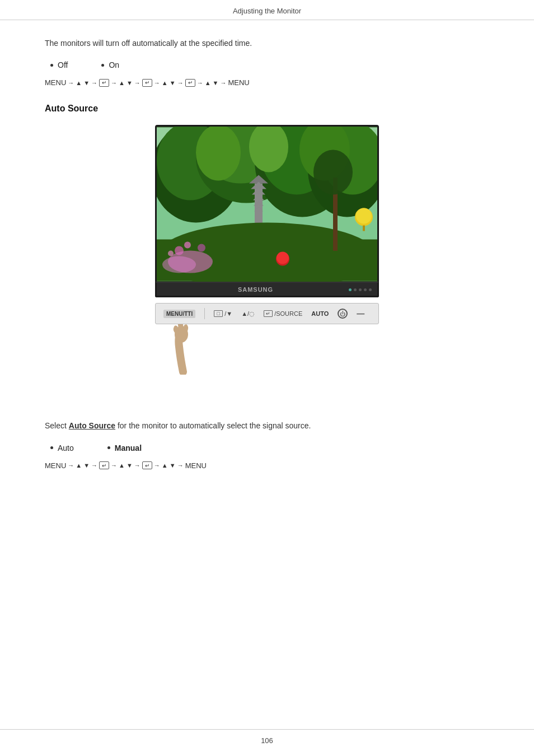 The width and height of the screenshot is (534, 756). Describe the element at coordinates (288, 314) in the screenshot. I see `ctrl-label-3: /SOURCE` at that location.